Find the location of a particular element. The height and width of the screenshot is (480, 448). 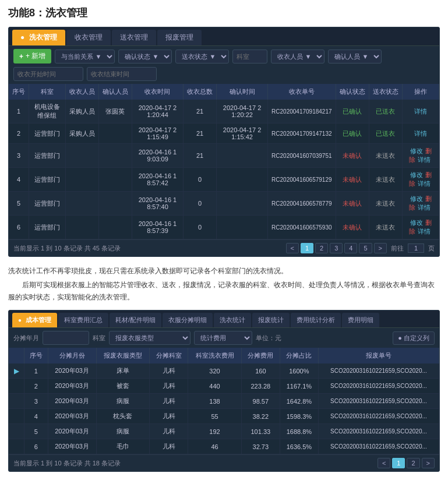

prev-page-btn: < is located at coordinates (292, 248).